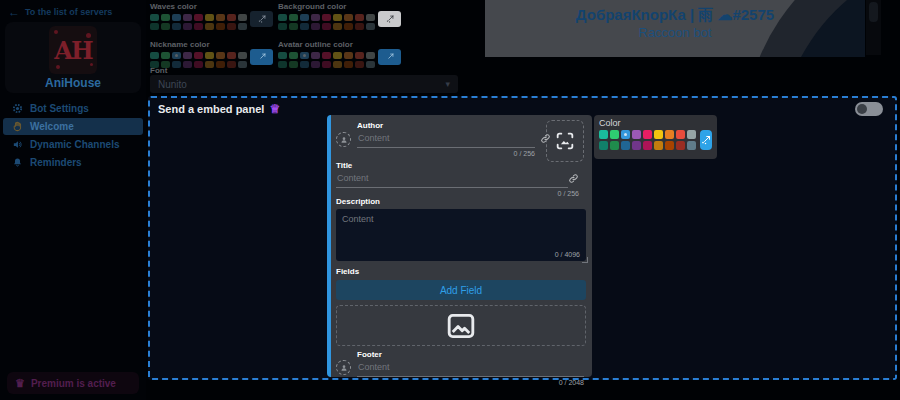 This screenshot has height=400, width=900. Describe the element at coordinates (73, 144) in the screenshot. I see `sidebar-item-dynamic-channels: Dynamic Channels` at that location.